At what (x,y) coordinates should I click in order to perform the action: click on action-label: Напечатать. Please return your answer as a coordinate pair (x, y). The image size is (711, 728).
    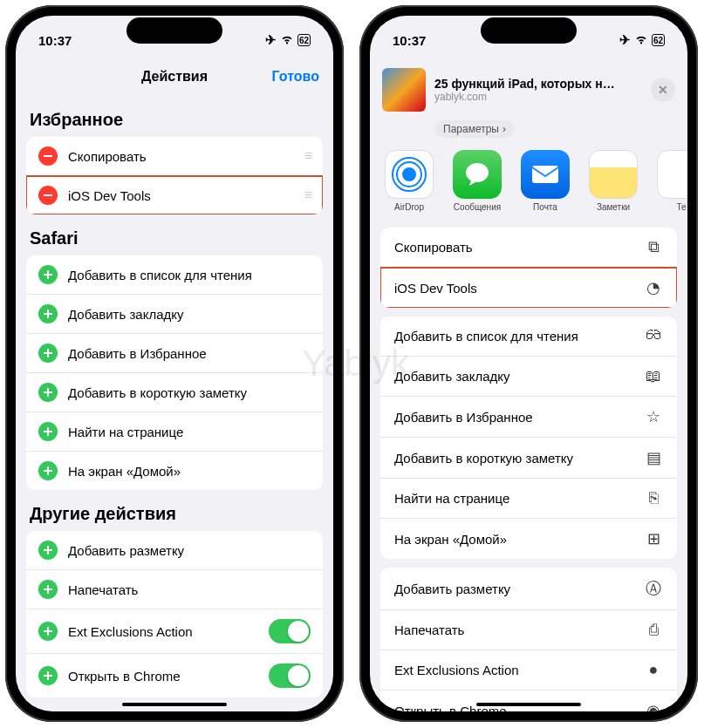
    Looking at the image, I should click on (429, 629).